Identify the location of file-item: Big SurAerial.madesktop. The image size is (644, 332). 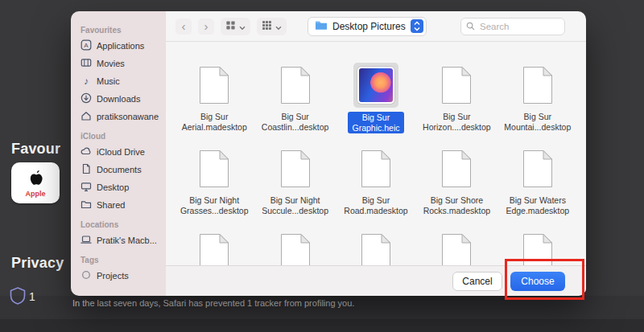
(214, 105).